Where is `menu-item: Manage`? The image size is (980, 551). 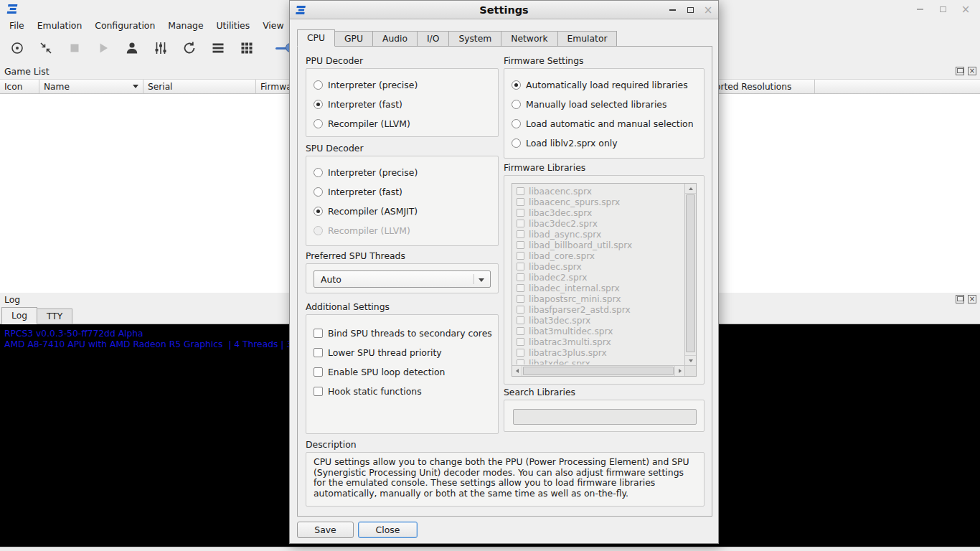 menu-item: Manage is located at coordinates (185, 26).